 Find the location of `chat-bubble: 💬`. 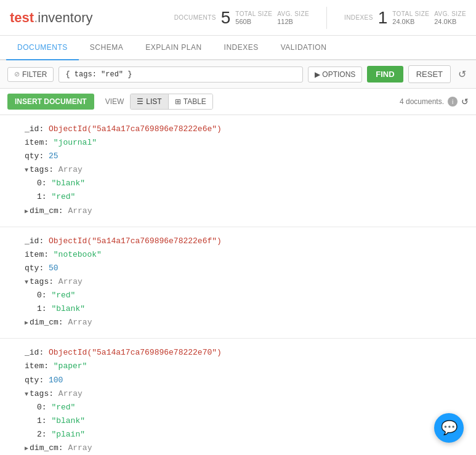

chat-bubble: 💬 is located at coordinates (449, 428).